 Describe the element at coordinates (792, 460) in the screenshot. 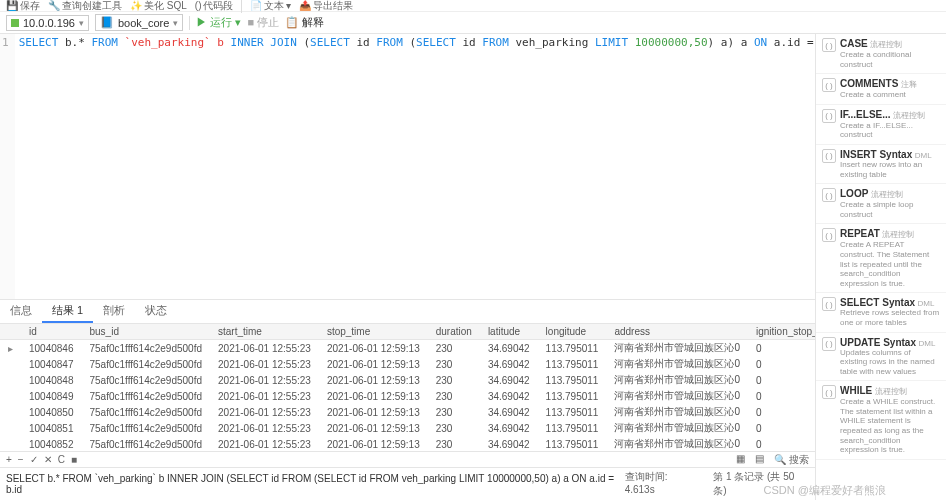

I see `search-icon: 🔍 搜索` at that location.